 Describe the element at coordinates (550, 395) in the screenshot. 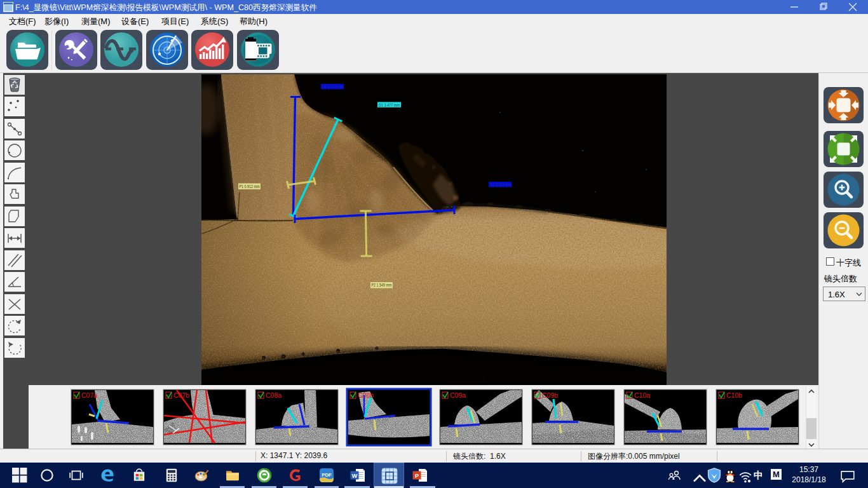

I see `svg-text: C09b` at that location.